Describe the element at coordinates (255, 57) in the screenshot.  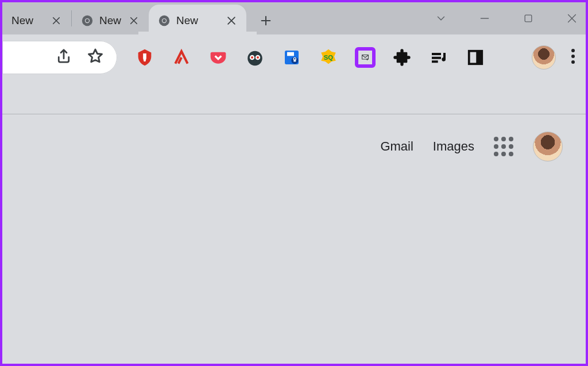
I see `goggles-bot-icon` at that location.